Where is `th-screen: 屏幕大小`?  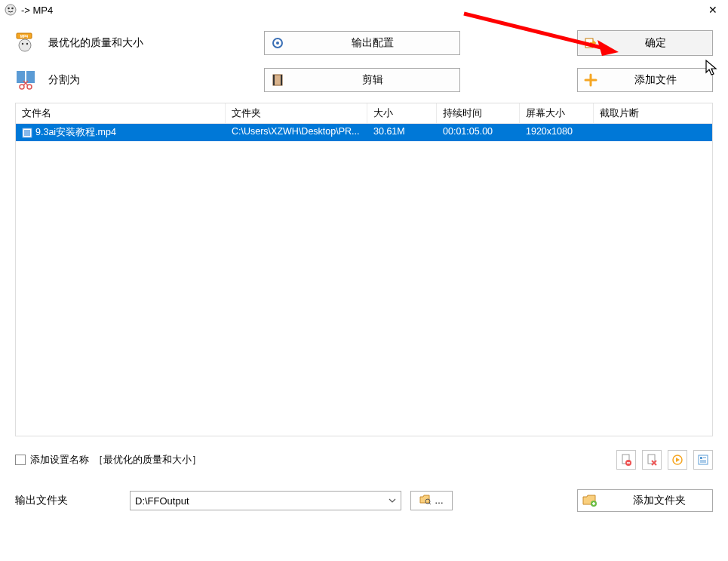 th-screen: 屏幕大小 is located at coordinates (557, 113).